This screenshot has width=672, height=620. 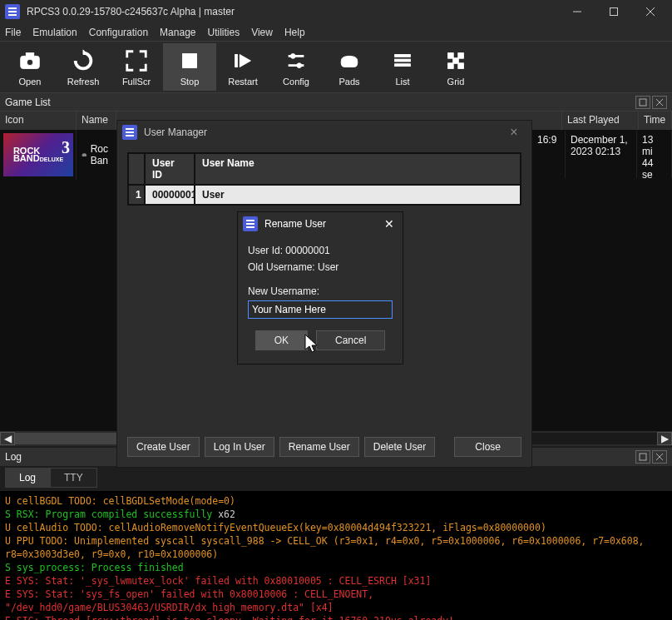 I want to click on user-id: 00000001, so click(x=170, y=195).